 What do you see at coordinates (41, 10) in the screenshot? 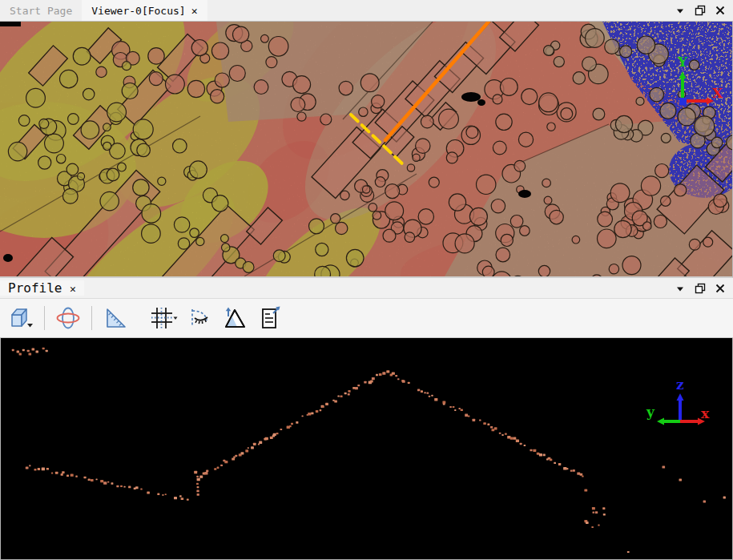
I see `tab-start-page: Start Page` at bounding box center [41, 10].